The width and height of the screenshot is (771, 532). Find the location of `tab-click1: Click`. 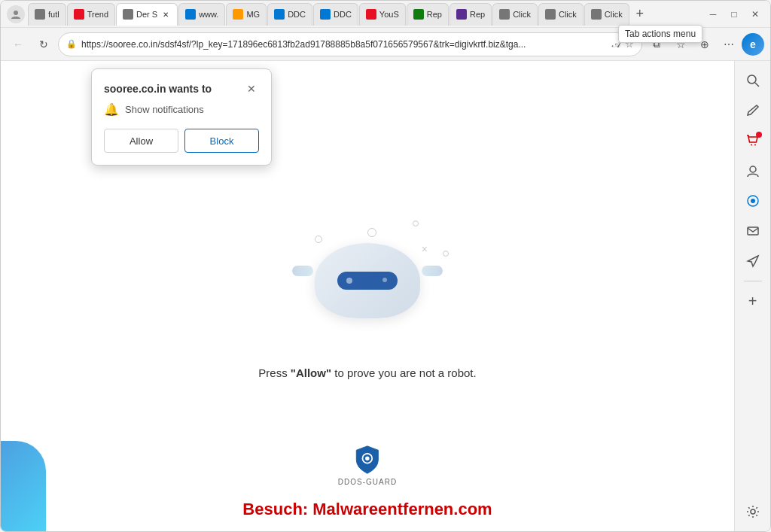

tab-click1: Click is located at coordinates (515, 14).